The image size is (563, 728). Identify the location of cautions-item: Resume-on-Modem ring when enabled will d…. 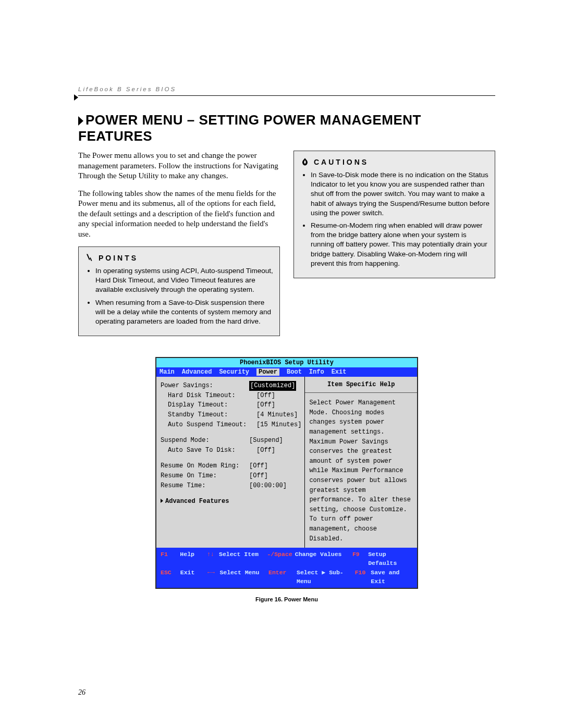
(400, 245).